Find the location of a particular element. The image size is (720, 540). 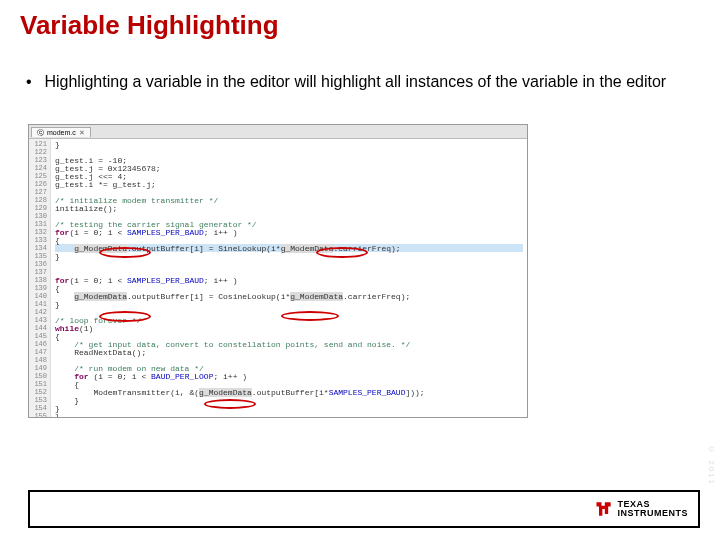

line-number: 136 is located at coordinates (38, 264).